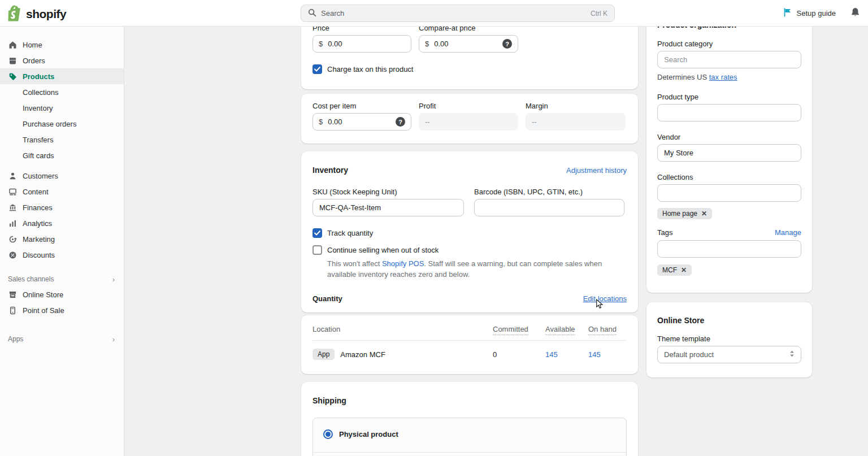  What do you see at coordinates (549, 192) in the screenshot?
I see `barcode-label: Barcode (ISBN, UPC, GTIN, etc.)` at bounding box center [549, 192].